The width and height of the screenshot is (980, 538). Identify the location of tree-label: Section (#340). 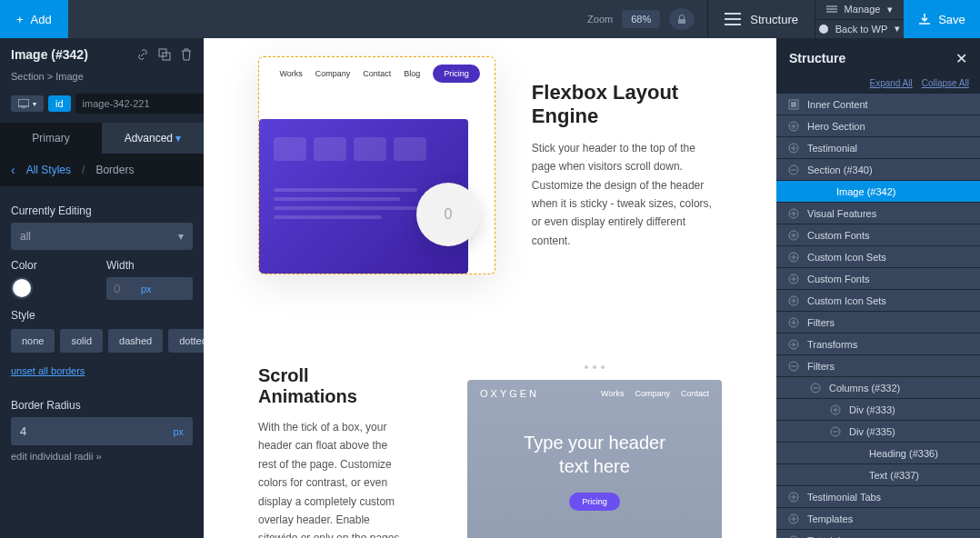
(840, 170).